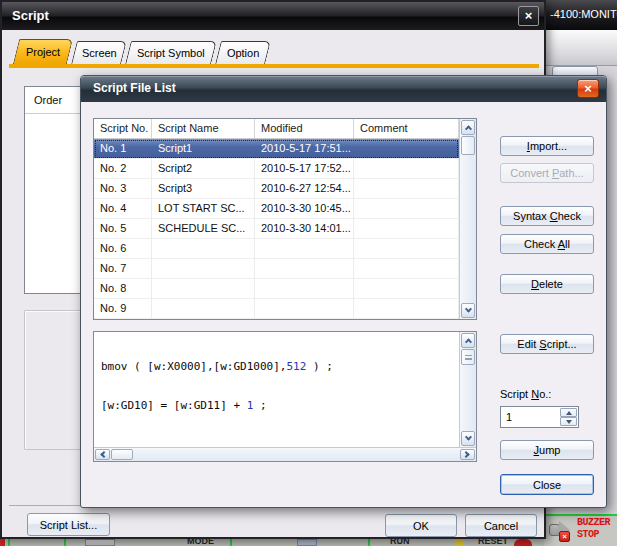  I want to click on hmi-icon-fragment, so click(307, 542).